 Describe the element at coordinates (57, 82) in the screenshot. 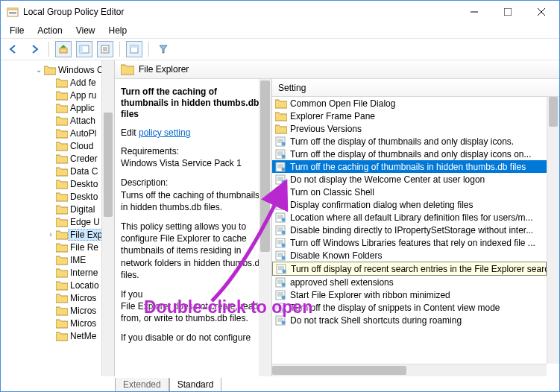

I see `tree-item: Add fe` at that location.